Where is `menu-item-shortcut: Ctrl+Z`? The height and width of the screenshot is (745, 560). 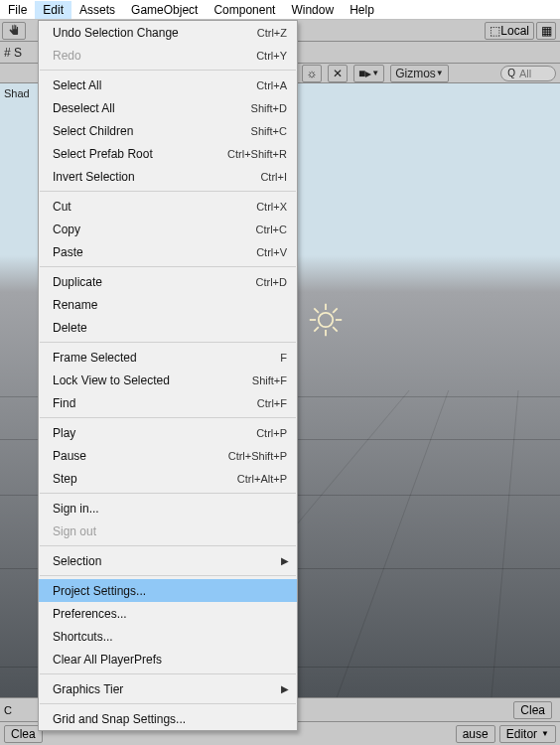 menu-item-shortcut: Ctrl+Z is located at coordinates (272, 33).